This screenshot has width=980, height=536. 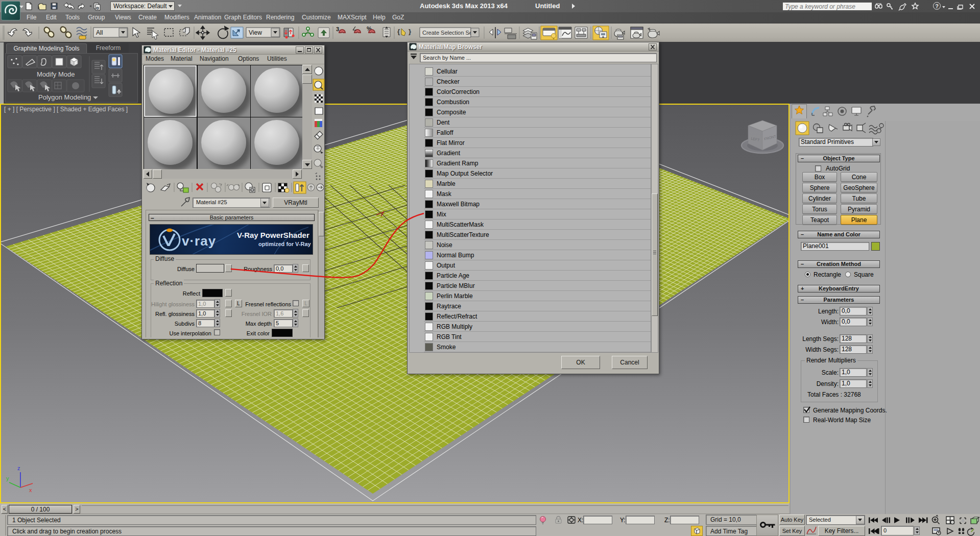 What do you see at coordinates (255, 33) in the screenshot?
I see `svg-text: View` at bounding box center [255, 33].